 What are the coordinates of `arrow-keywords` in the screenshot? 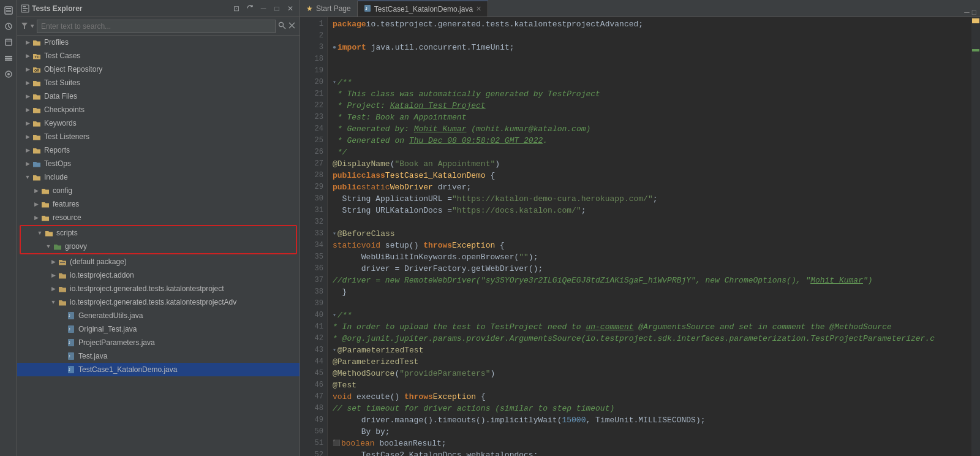 It's located at (28, 123).